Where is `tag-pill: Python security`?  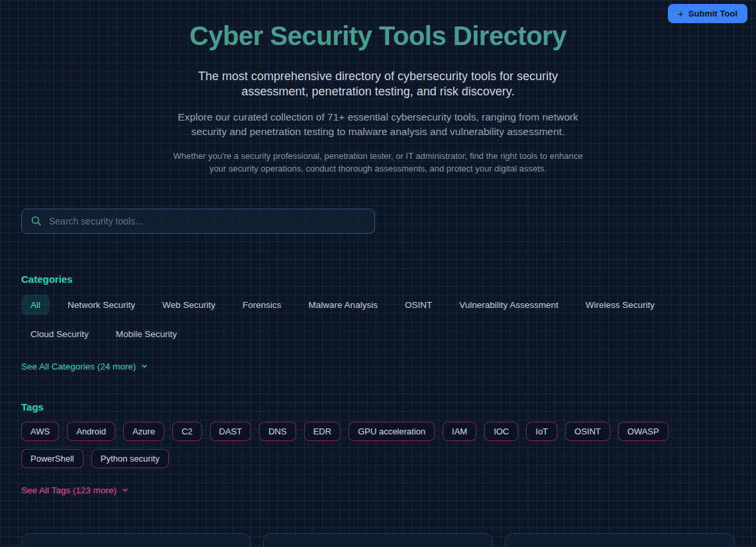 tag-pill: Python security is located at coordinates (130, 458).